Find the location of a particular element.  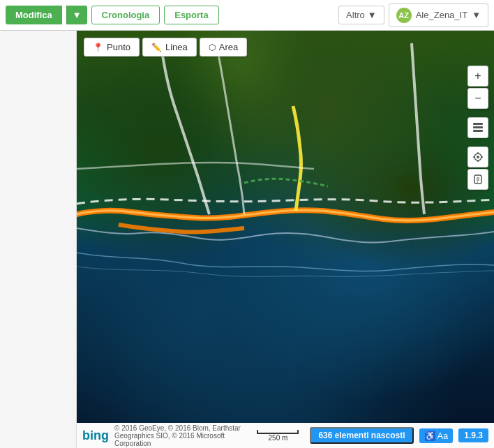

punto-label: Punto is located at coordinates (119, 47).